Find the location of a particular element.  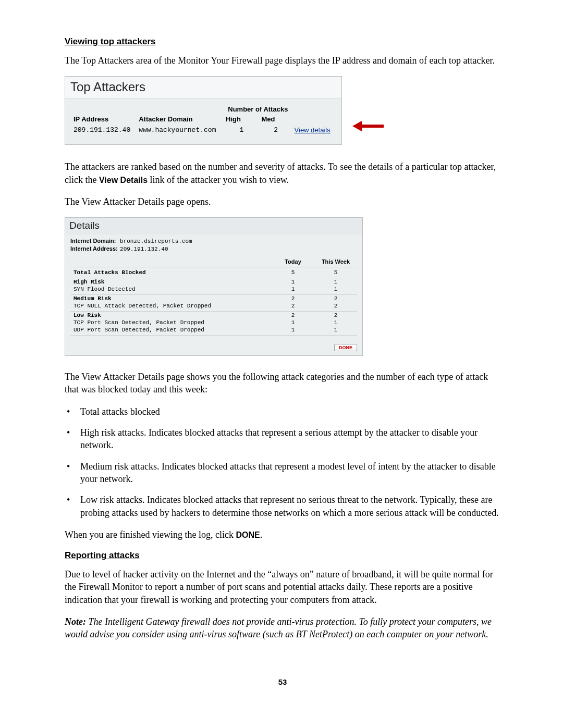

attacker-details-panel: Details Internet Domain: bronze.dslrepor… is located at coordinates (214, 287).